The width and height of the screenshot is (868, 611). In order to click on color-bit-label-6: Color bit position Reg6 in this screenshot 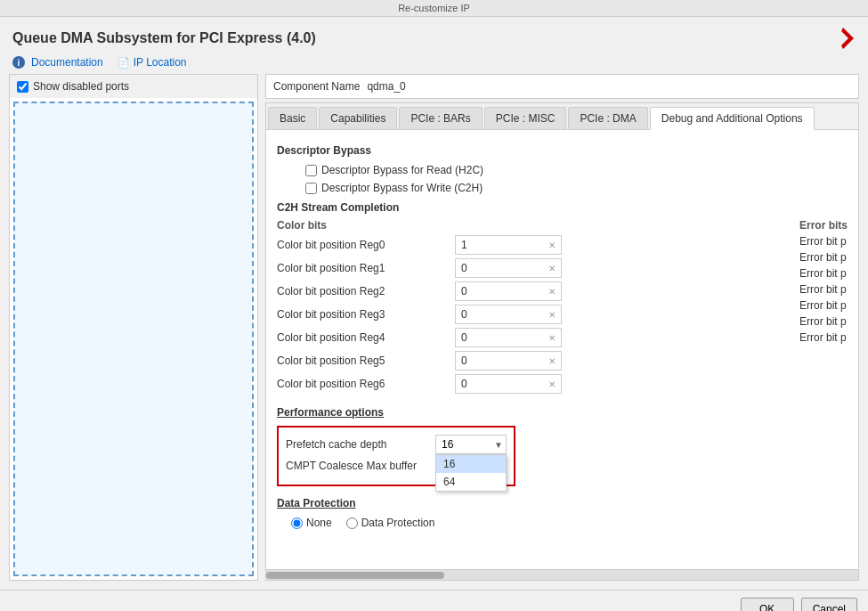, I will do `click(366, 384)`.